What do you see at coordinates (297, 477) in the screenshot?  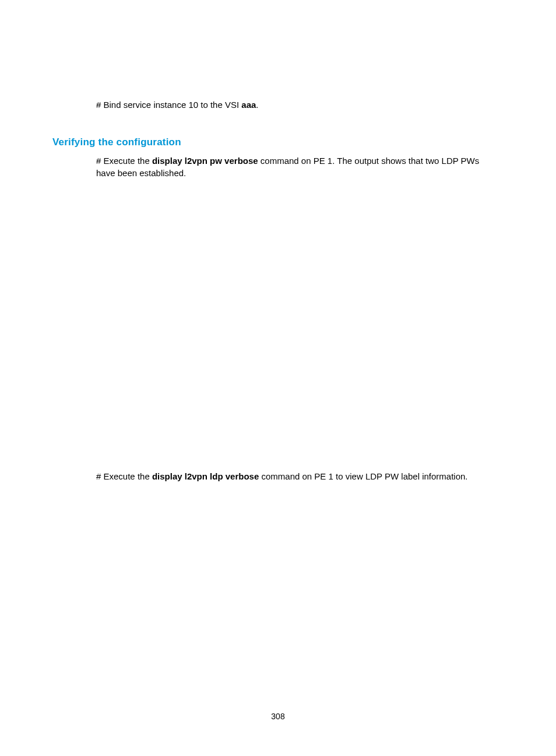 I see `paragraph-verify-2: # Execute the display l2vpn ldp verbose …` at bounding box center [297, 477].